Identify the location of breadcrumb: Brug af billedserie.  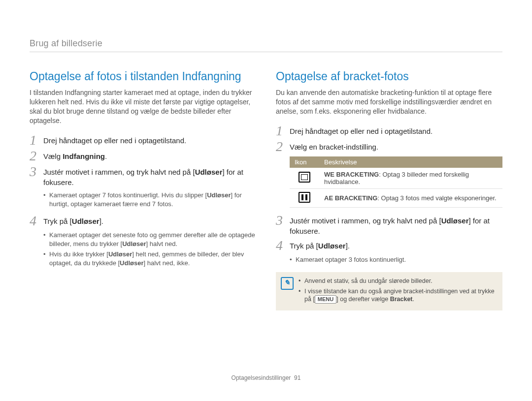
(266, 45).